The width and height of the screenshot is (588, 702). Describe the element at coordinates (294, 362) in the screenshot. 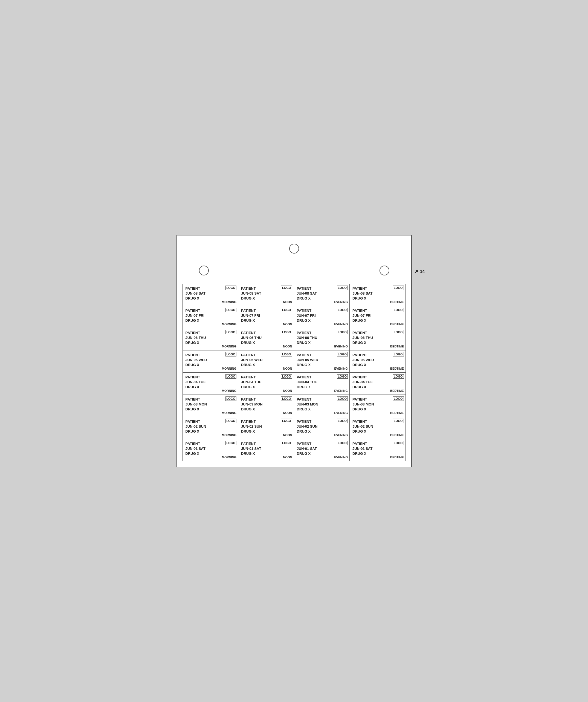

I see `grid-row: PATIENTJUN-05 WEDDRUG XLOGOMORNINGPATIEN…` at that location.